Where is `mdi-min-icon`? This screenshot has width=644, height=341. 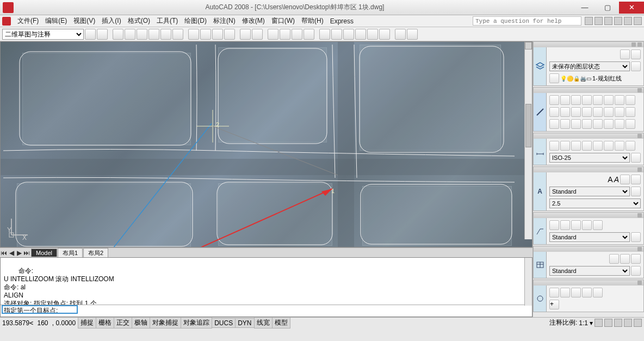
mdi-min-icon is located at coordinates (618, 21).